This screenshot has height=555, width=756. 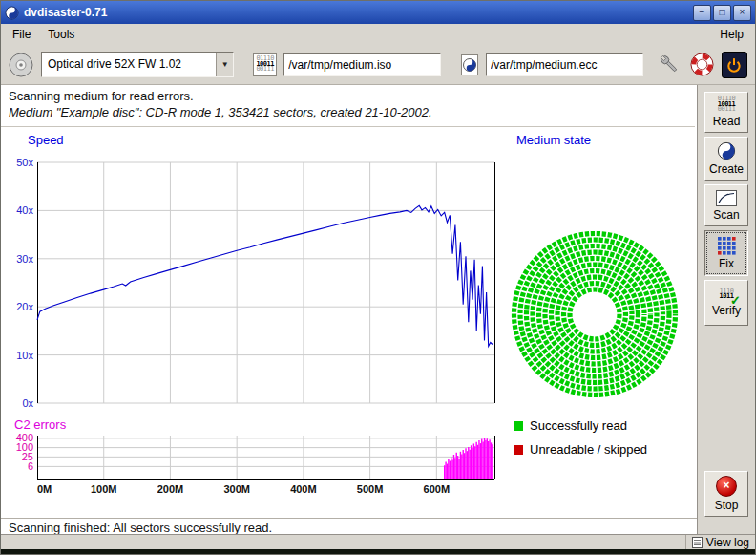 What do you see at coordinates (726, 494) in the screenshot?
I see `stop-button: × Stop` at bounding box center [726, 494].